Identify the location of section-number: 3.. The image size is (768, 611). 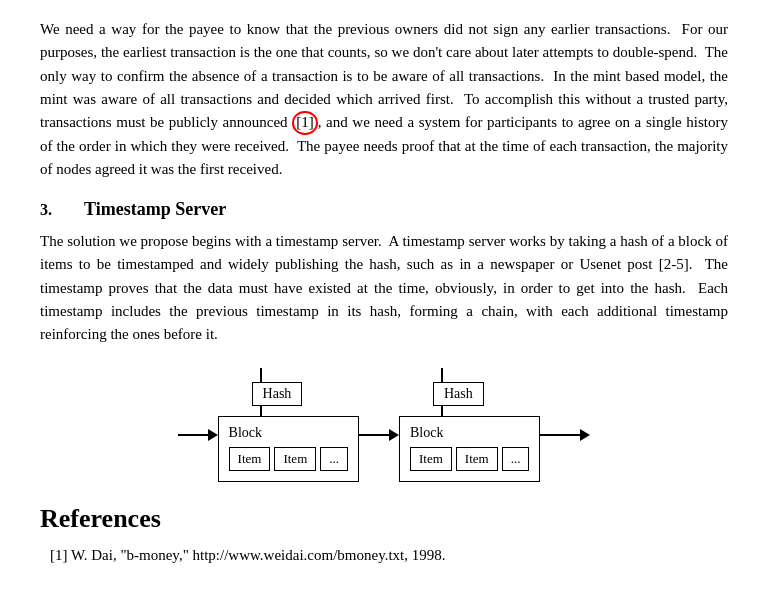
(51, 210).